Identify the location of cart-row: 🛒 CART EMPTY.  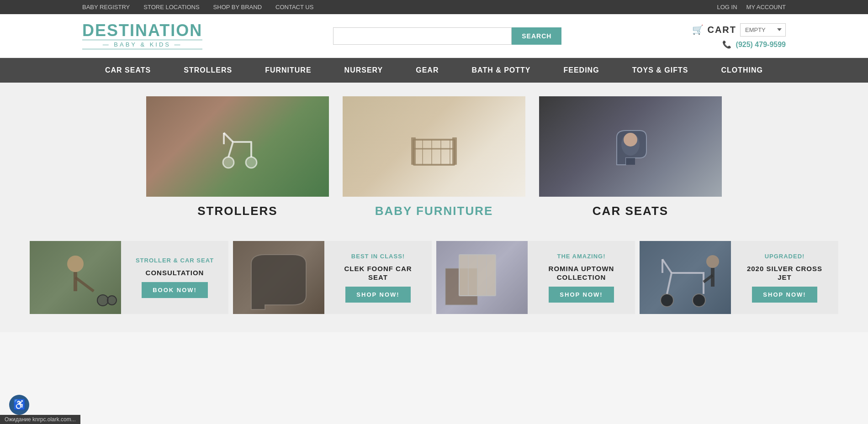
(739, 30).